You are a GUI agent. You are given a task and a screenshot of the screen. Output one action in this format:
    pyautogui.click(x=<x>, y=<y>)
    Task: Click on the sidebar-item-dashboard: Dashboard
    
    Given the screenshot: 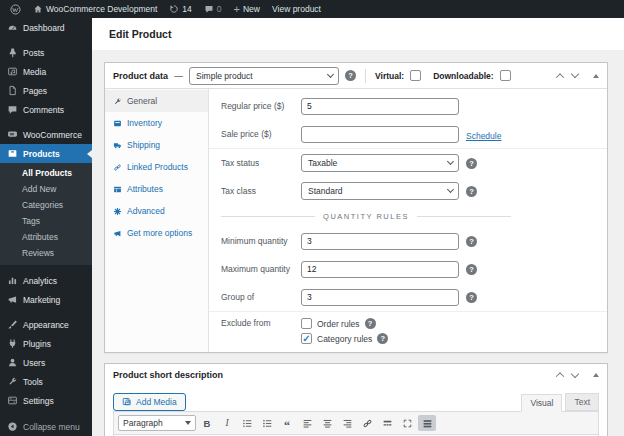 What is the action you would take?
    pyautogui.click(x=46, y=28)
    